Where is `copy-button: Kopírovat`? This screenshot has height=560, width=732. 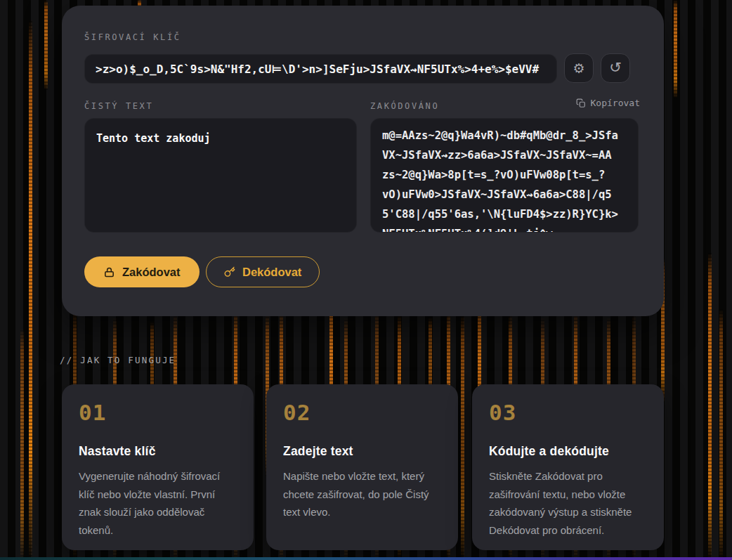 copy-button: Kopírovat is located at coordinates (608, 103).